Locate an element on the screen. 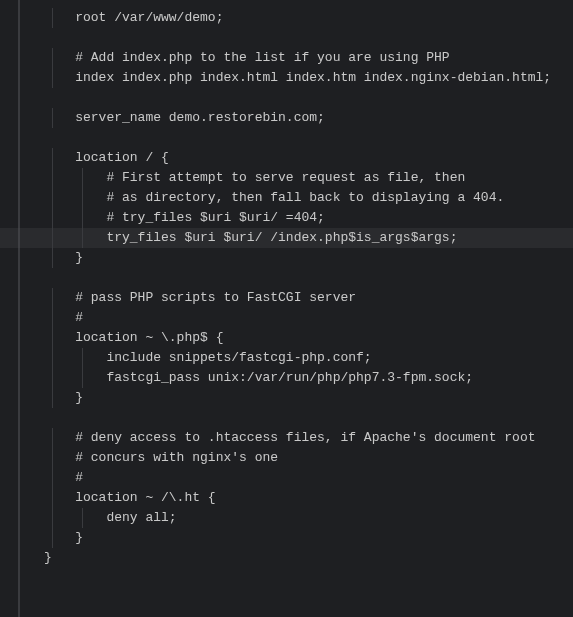  code-text: location ~ \.php$ { is located at coordinates (134, 338).